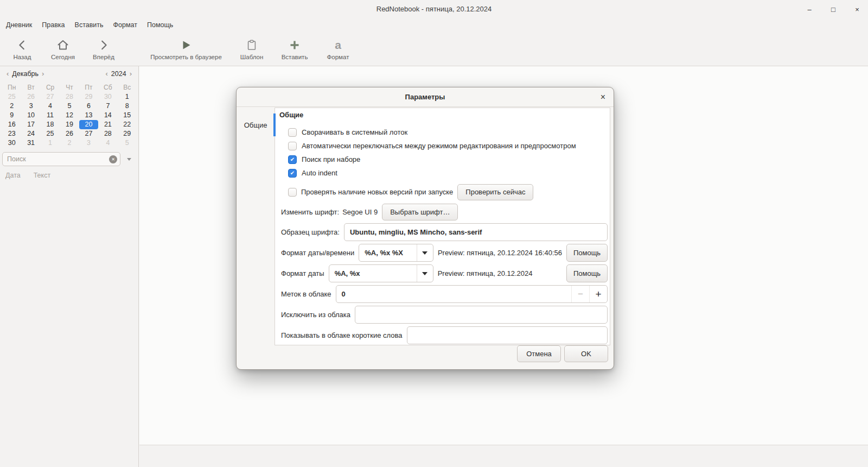 This screenshot has width=868, height=467. I want to click on calendar-day: 12, so click(69, 115).